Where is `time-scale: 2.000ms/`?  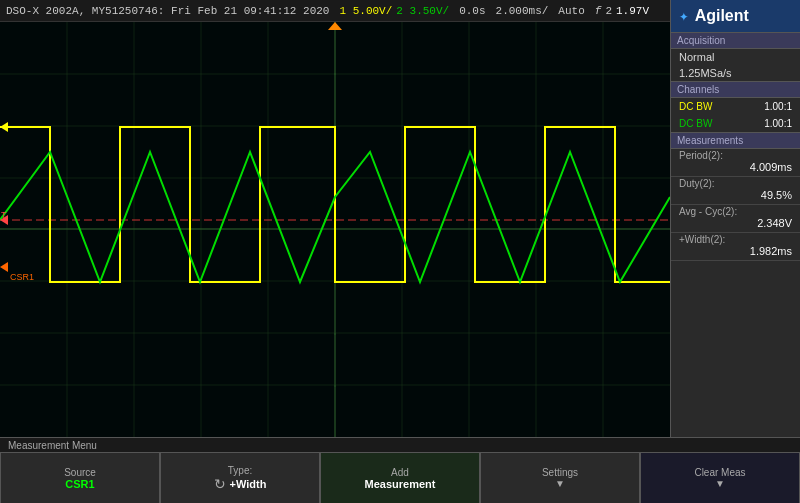 time-scale: 2.000ms/ is located at coordinates (522, 11).